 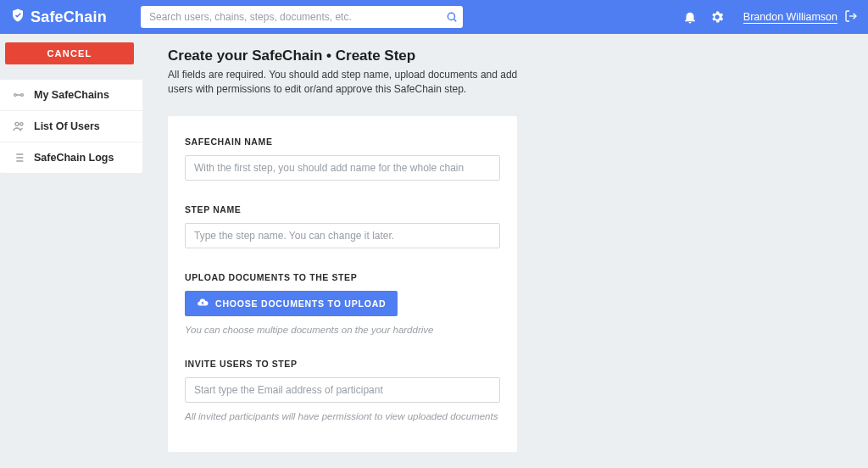 I want to click on field-label: SAFECHAIN NAME, so click(x=342, y=142).